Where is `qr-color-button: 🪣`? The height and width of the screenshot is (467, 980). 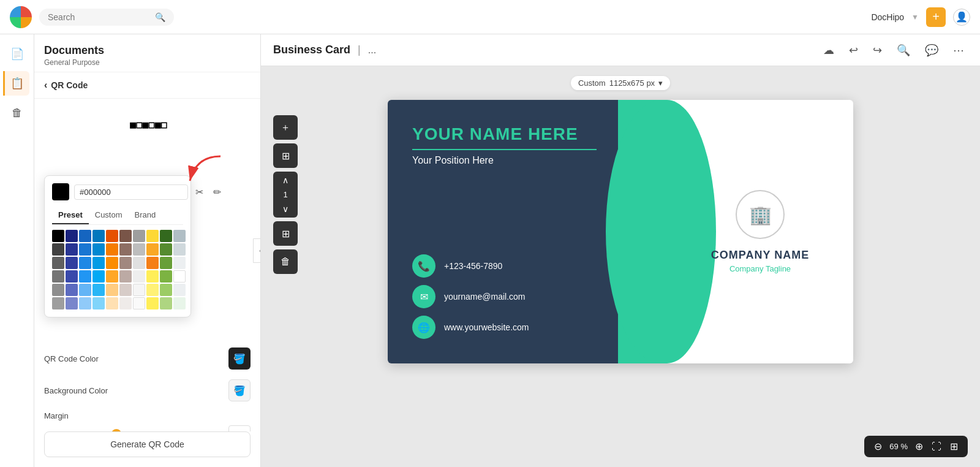
qr-color-button: 🪣 is located at coordinates (239, 359).